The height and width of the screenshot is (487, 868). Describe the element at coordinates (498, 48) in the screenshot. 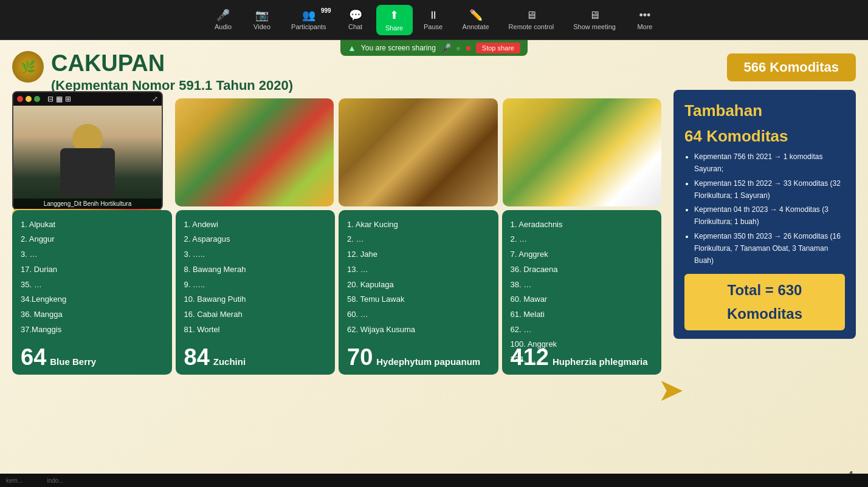

I see `stop-share-button: Stop share` at that location.